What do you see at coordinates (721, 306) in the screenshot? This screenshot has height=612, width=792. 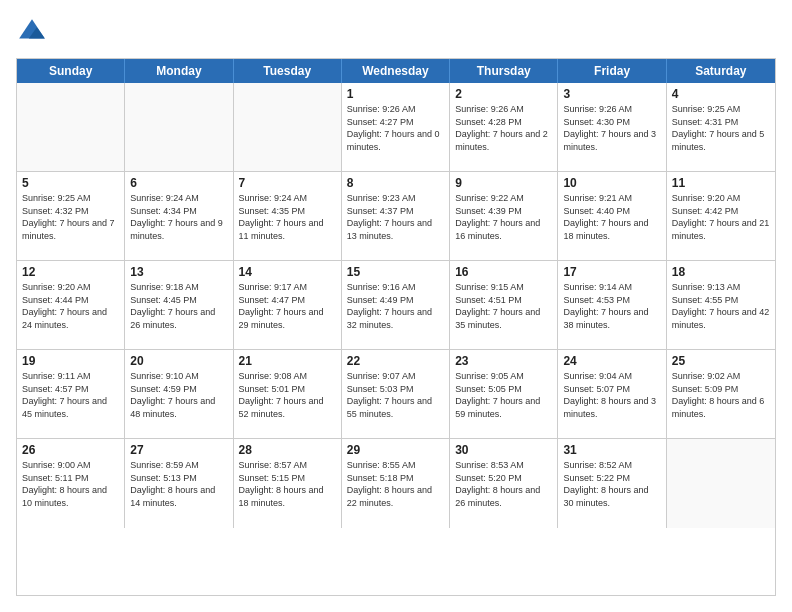 I see `cell-info: Sunrise: 9:13 AM Sunset: 4:55 PM Dayligh…` at bounding box center [721, 306].